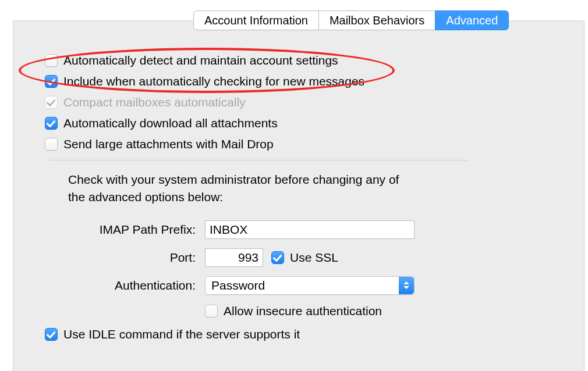  I want to click on port-label: Port:, so click(125, 258).